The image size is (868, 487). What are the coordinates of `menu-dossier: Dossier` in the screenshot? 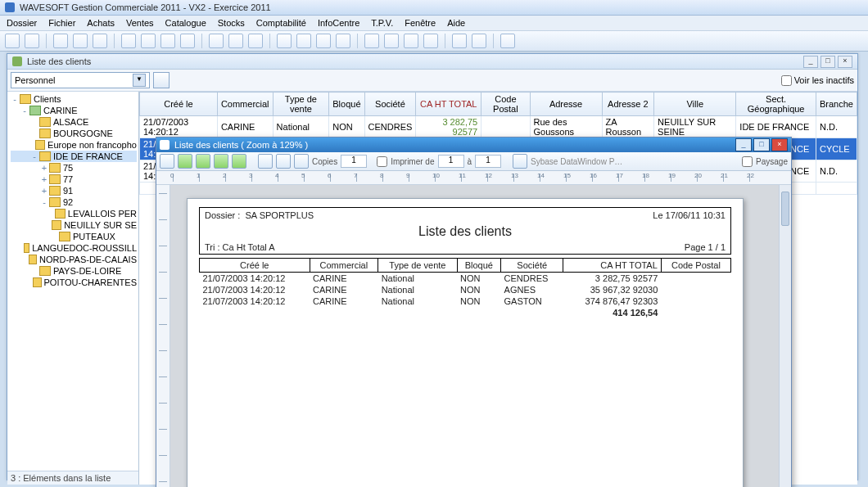 It's located at (21, 23).